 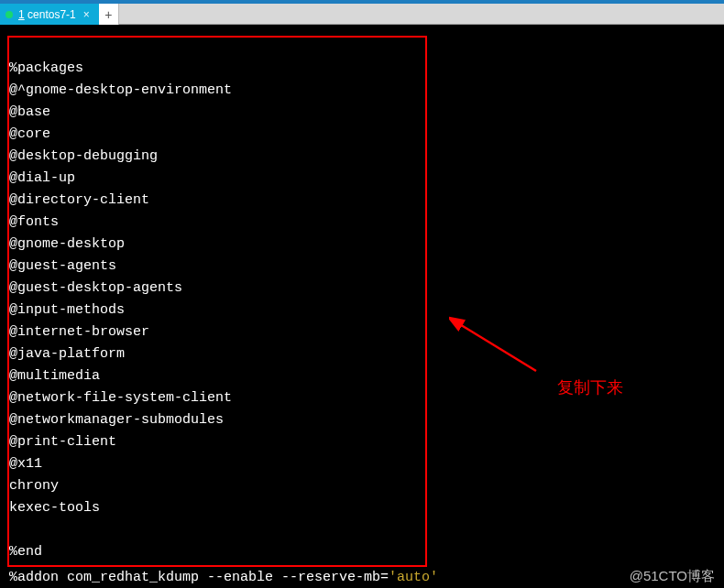 What do you see at coordinates (49, 15) in the screenshot?
I see `tab-centos7-1: 1 centos7-1 ×` at bounding box center [49, 15].